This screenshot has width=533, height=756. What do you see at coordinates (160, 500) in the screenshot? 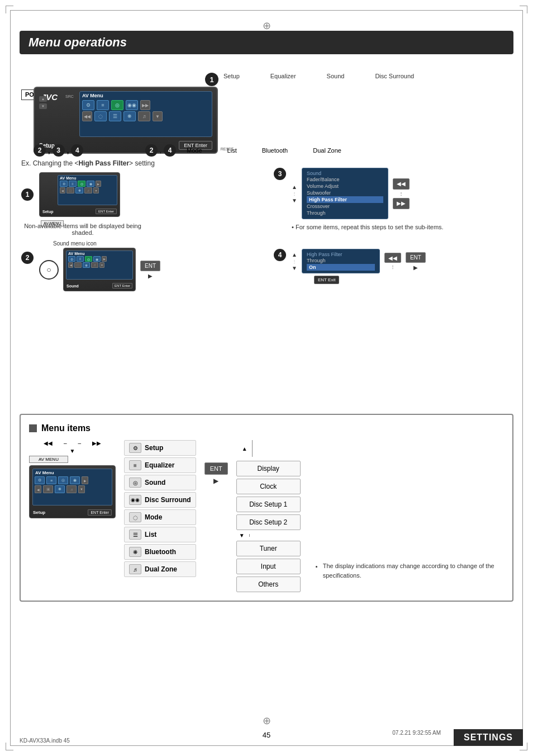
I see `menu-item-disc: ◉◉ Disc Surround` at bounding box center [160, 500].